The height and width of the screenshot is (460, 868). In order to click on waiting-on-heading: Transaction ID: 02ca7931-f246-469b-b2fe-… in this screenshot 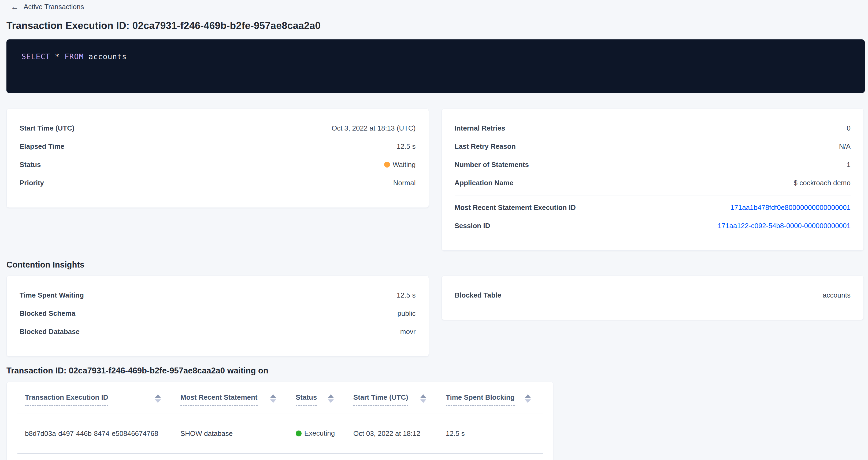, I will do `click(435, 371)`.